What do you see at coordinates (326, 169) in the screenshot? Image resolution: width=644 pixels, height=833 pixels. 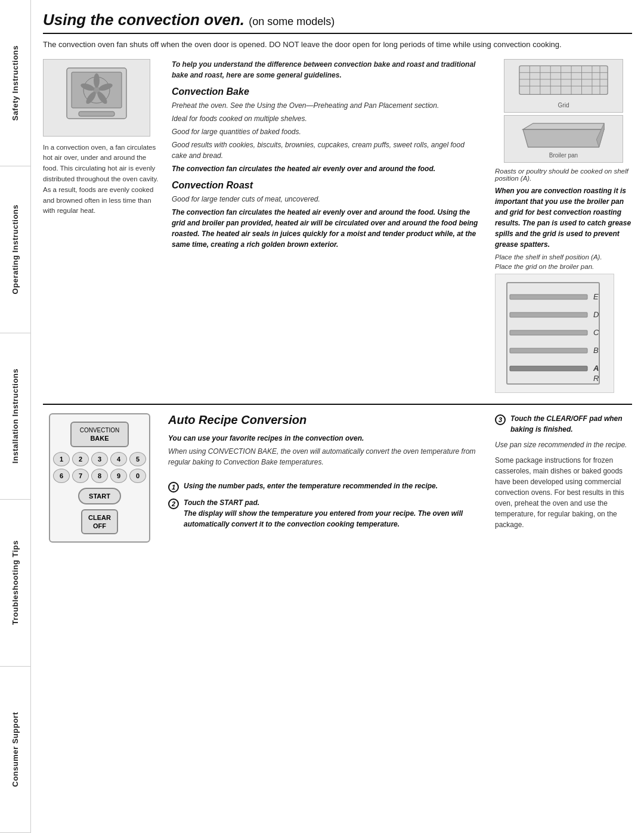 I see `cb-bold-note: The convection fan circulates the heated…` at bounding box center [326, 169].